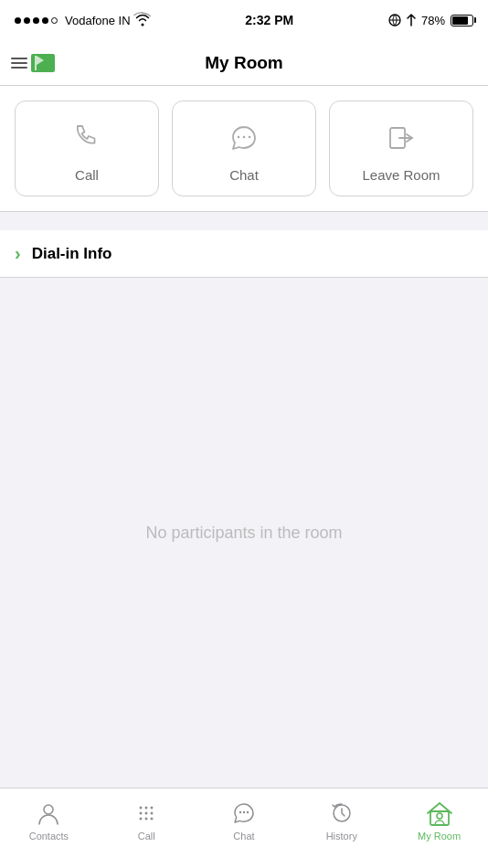 The image size is (488, 868). I want to click on tab-chat: Chat, so click(245, 819).